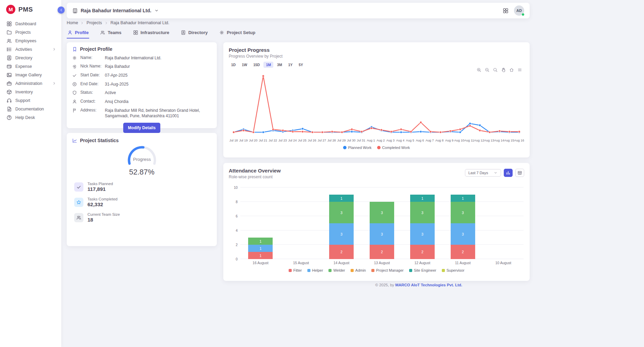  I want to click on range-button-15d: 15D, so click(257, 65).